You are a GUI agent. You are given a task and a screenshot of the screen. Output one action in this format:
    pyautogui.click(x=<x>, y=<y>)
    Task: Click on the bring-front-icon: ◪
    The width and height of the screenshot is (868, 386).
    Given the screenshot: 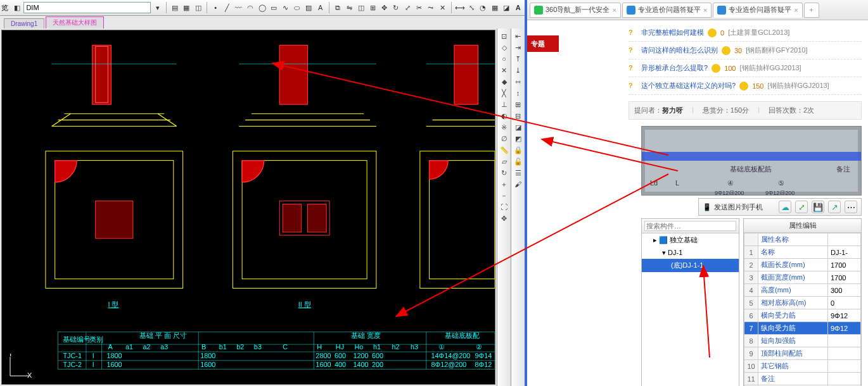 What is the action you would take?
    pyautogui.click(x=518, y=127)
    